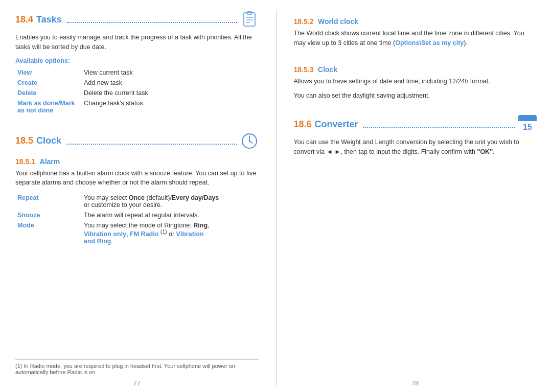  Describe the element at coordinates (125, 369) in the screenshot. I see `footnote-content: (1) In Radio mode, you are required to p…` at that location.